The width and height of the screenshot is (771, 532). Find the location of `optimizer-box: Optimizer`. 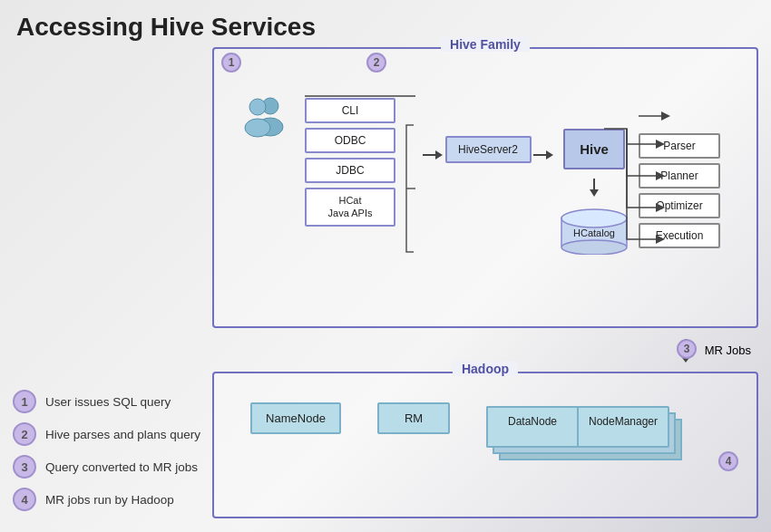

optimizer-box: Optimizer is located at coordinates (679, 206).